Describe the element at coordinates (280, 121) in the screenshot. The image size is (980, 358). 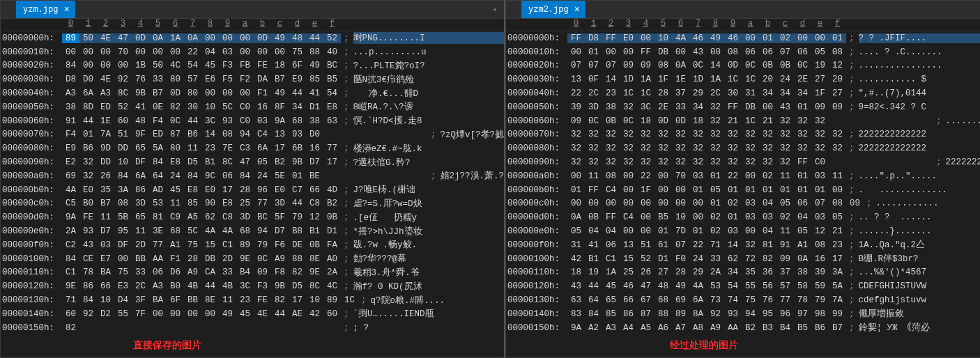
I see `hex-byte: 9A` at that location.